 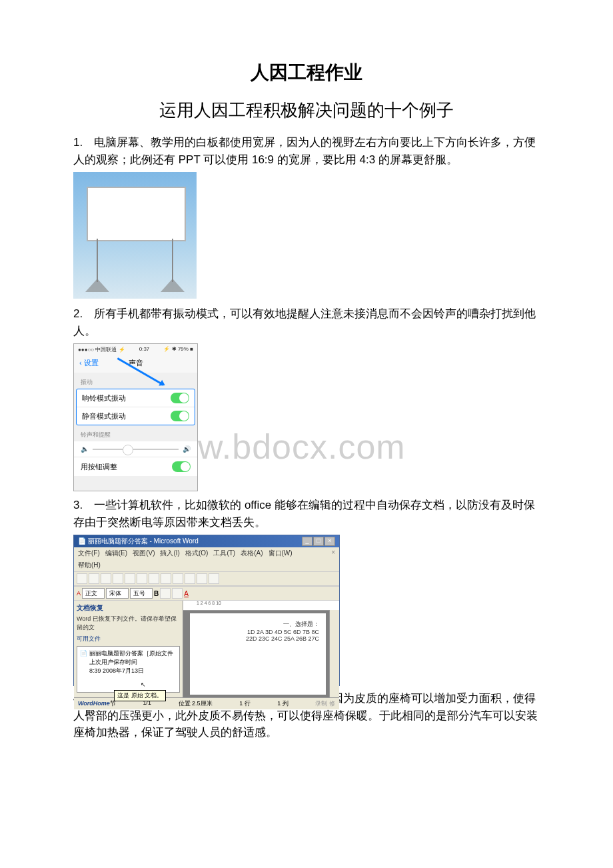 What do you see at coordinates (179, 349) in the screenshot?
I see `ios-status-battery: ⚡ ✱ 79% ■` at bounding box center [179, 349].